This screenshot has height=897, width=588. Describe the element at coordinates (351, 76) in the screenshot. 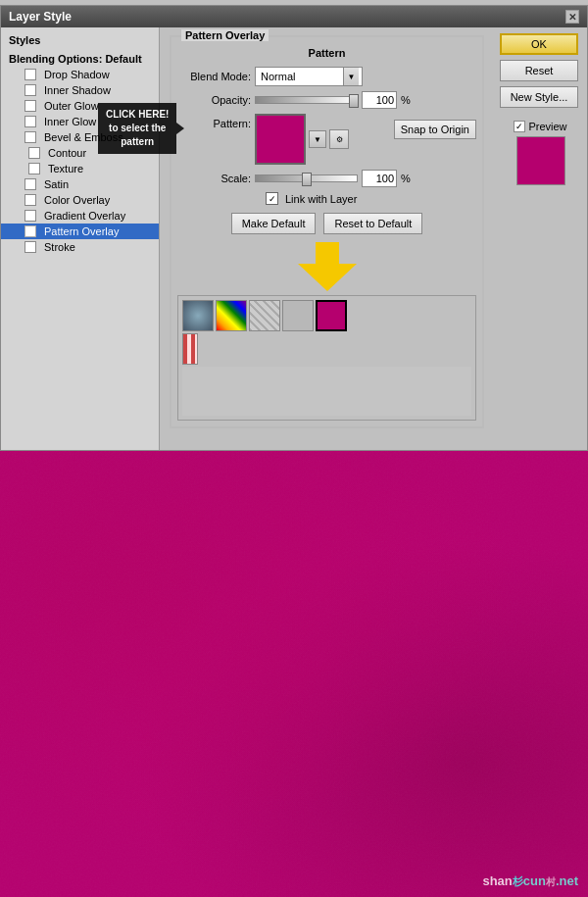

I see `blend-mode-dropdown-arrow: ▼` at that location.